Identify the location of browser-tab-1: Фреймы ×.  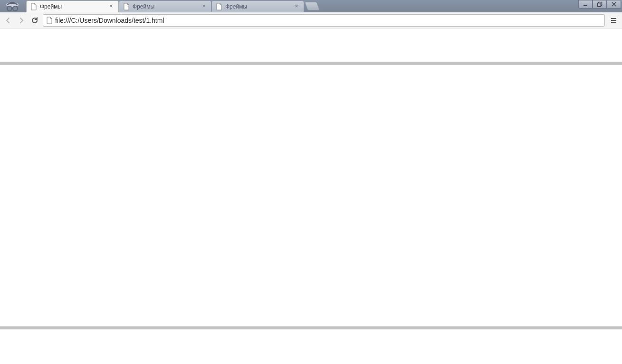
(165, 6).